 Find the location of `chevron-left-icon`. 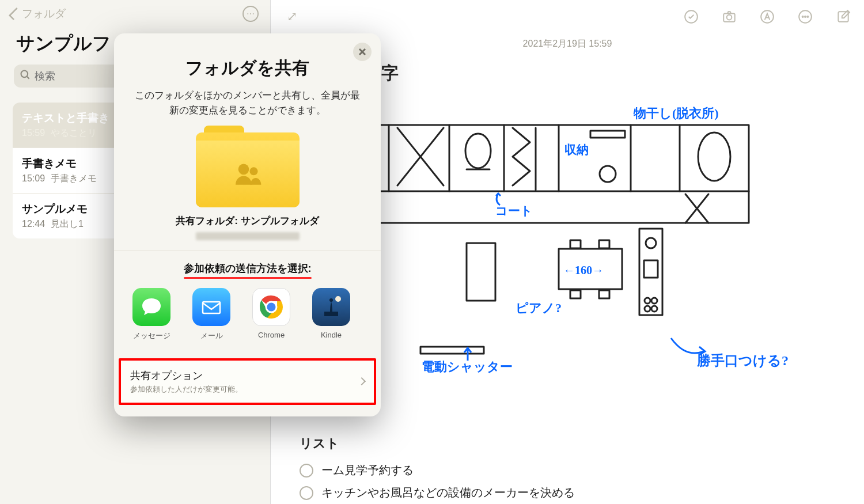

chevron-left-icon is located at coordinates (15, 14).